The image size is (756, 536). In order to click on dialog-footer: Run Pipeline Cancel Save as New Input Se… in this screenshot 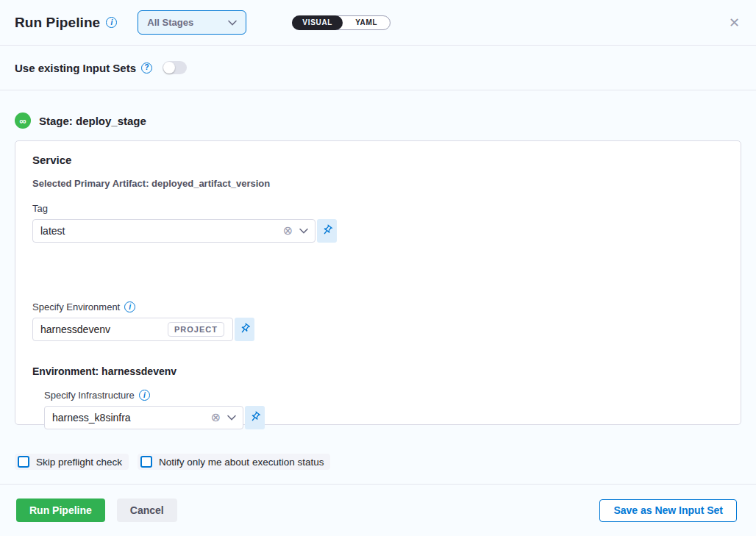, I will do `click(378, 510)`.